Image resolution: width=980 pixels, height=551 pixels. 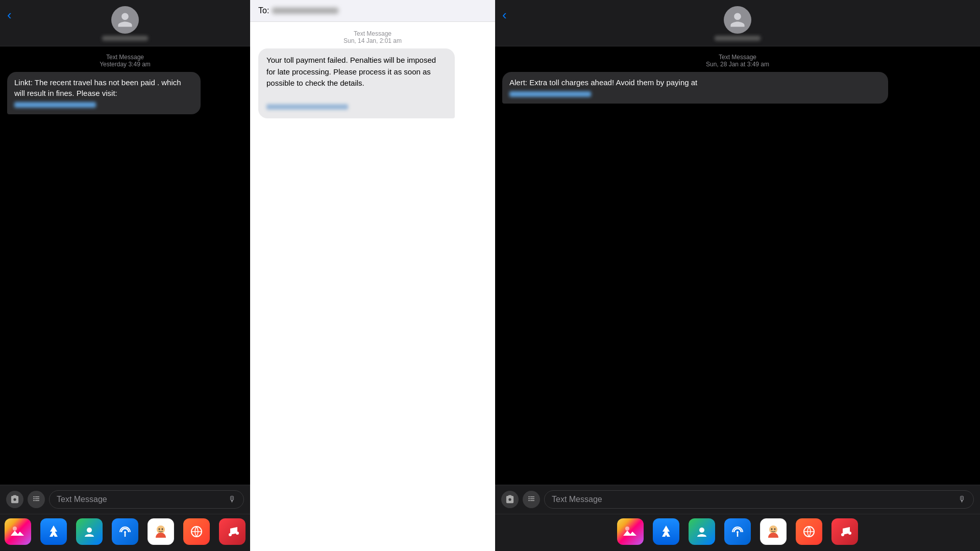 I want to click on right-dock-shazam, so click(x=738, y=532).